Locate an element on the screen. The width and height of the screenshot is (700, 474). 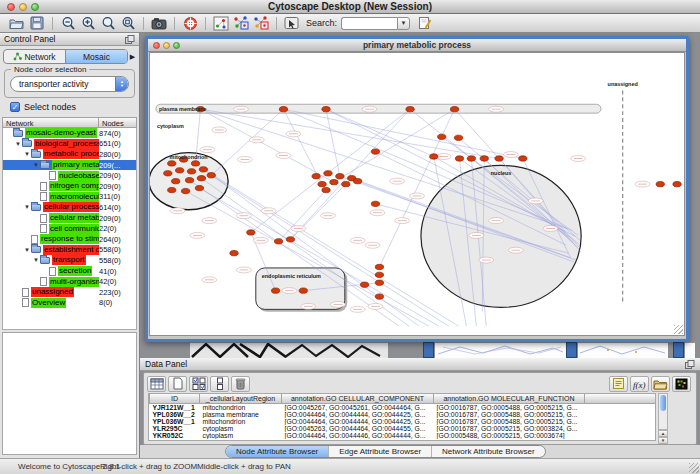
app-resize-grip is located at coordinates (694, 468).